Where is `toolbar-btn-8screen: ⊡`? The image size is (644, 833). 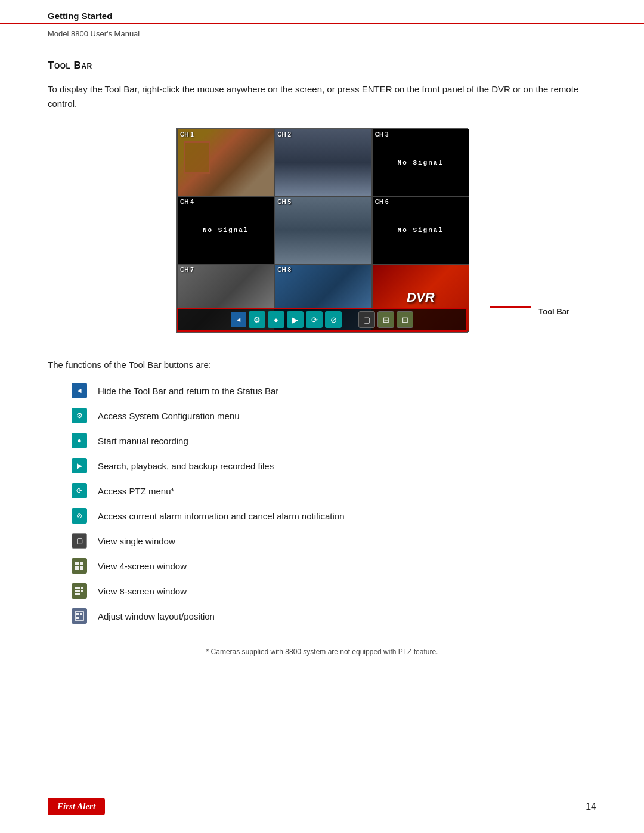 toolbar-btn-8screen: ⊡ is located at coordinates (405, 320).